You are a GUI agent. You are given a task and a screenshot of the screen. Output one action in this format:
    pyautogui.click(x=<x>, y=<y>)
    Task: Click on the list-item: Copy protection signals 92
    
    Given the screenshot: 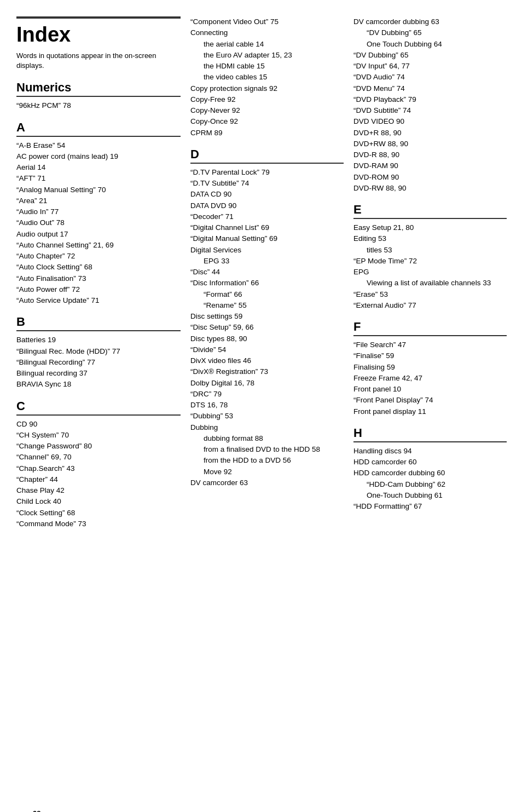 What is the action you would take?
    pyautogui.click(x=267, y=89)
    